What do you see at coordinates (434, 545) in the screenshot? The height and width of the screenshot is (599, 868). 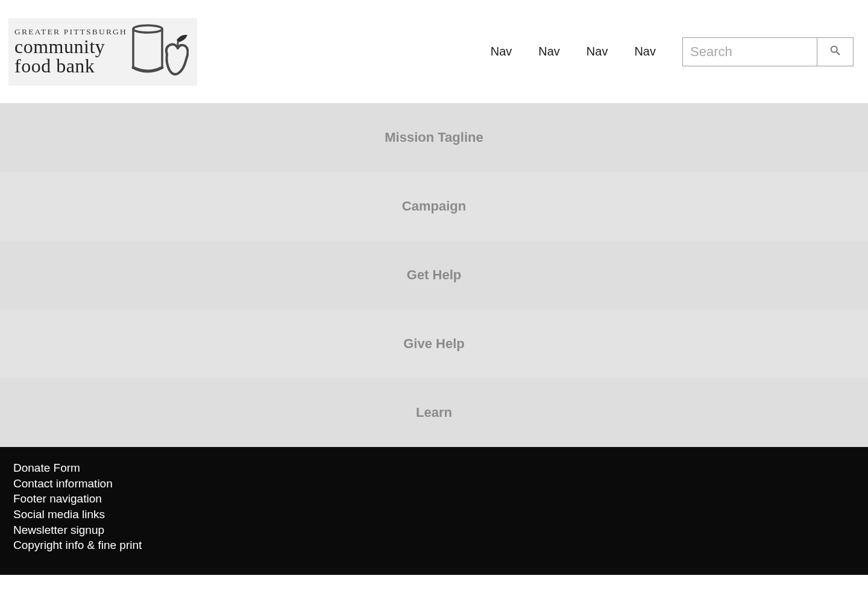 I see `footer-item-copyright: Copyright info & fine print` at bounding box center [434, 545].